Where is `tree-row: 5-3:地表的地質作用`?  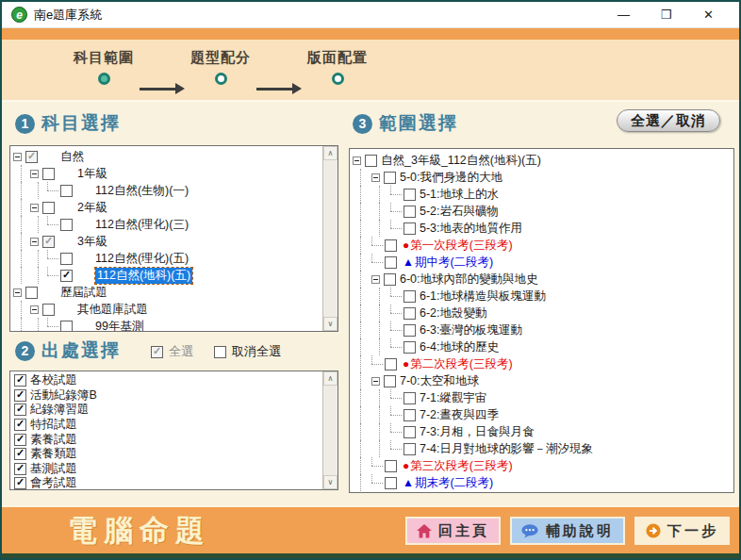 tree-row: 5-3:地表的地質作用 is located at coordinates (541, 228).